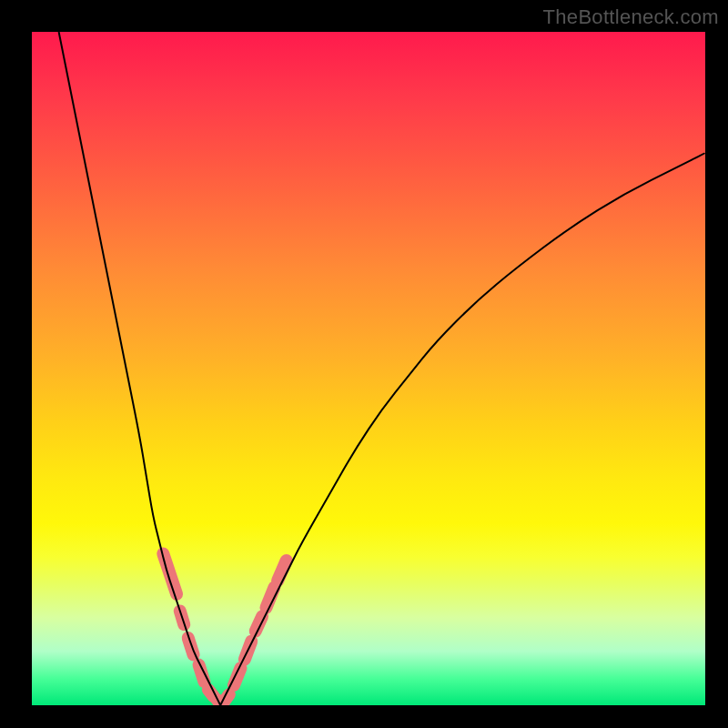  Describe the element at coordinates (632, 17) in the screenshot. I see `watermark-text: TheBottleneck.com` at that location.